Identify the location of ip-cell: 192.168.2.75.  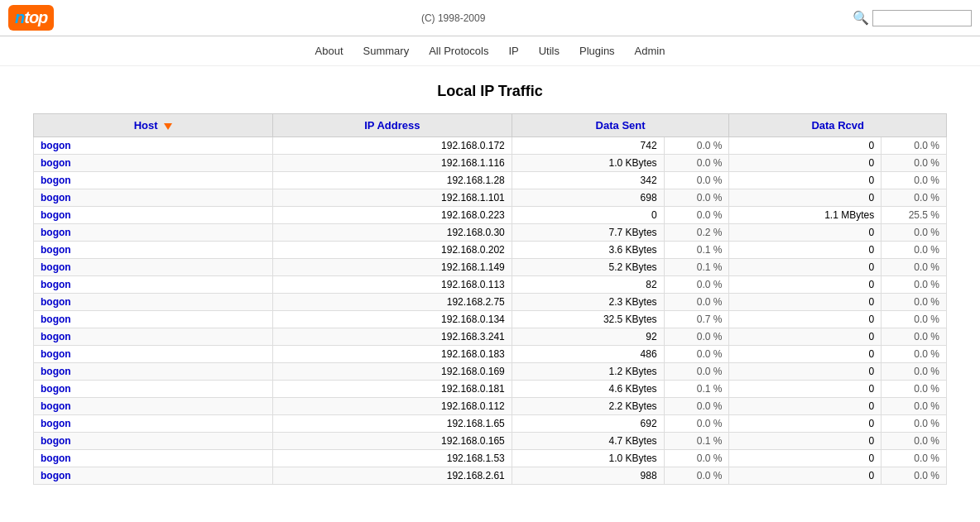
(392, 303).